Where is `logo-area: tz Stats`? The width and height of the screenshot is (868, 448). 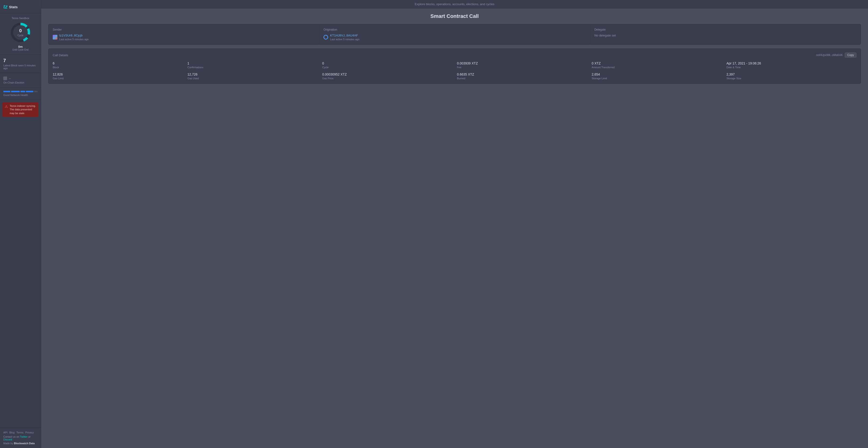
logo-area: tz Stats is located at coordinates (20, 7).